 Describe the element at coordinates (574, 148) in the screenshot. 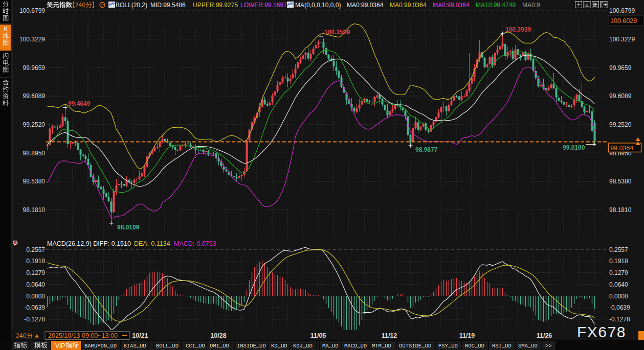

I see `svg-text: 99.0100` at that location.